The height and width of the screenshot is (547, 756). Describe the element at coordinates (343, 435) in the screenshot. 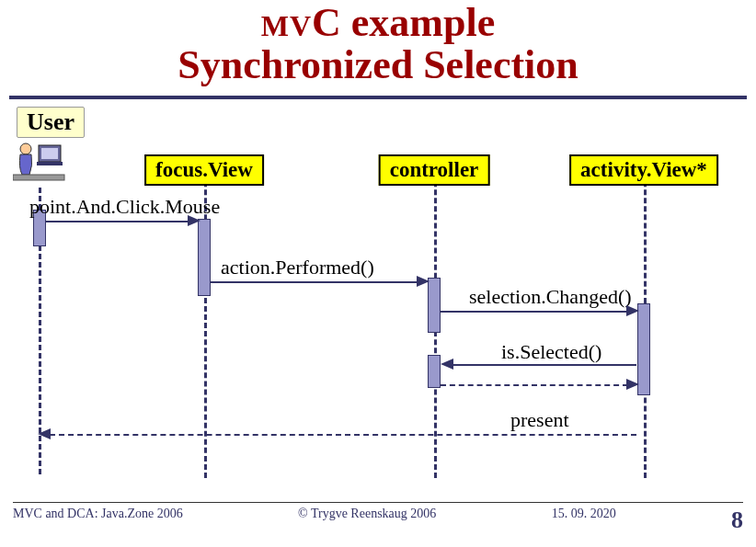

I see `arrow-present` at that location.